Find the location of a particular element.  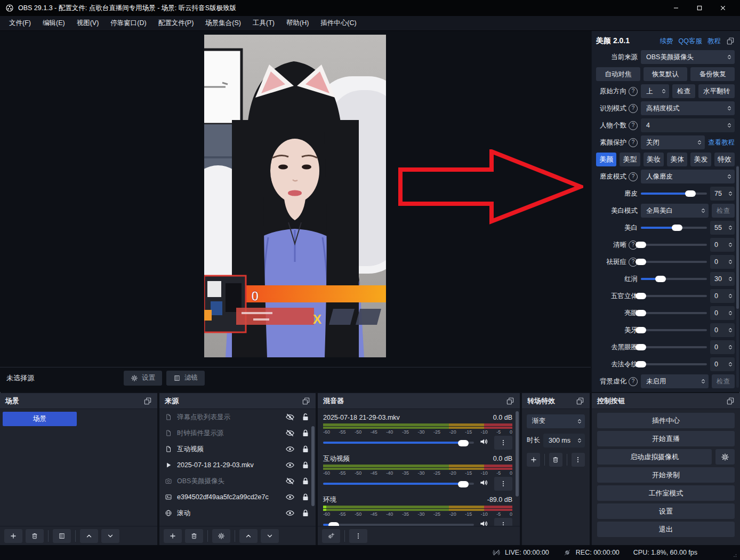

slider-value-去法令纹: 0 is located at coordinates (722, 364).